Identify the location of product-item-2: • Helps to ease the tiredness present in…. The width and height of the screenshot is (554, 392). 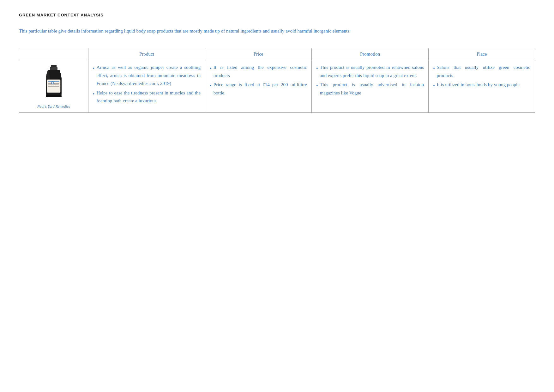
(147, 97).